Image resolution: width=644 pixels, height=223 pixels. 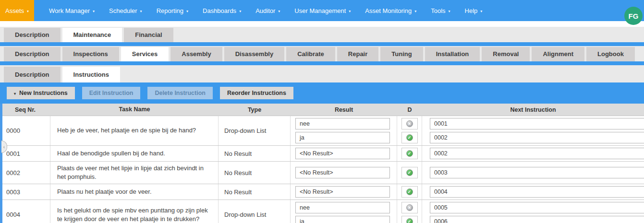 What do you see at coordinates (17, 11) in the screenshot?
I see `nav-assets-menu: Assets ▾` at bounding box center [17, 11].